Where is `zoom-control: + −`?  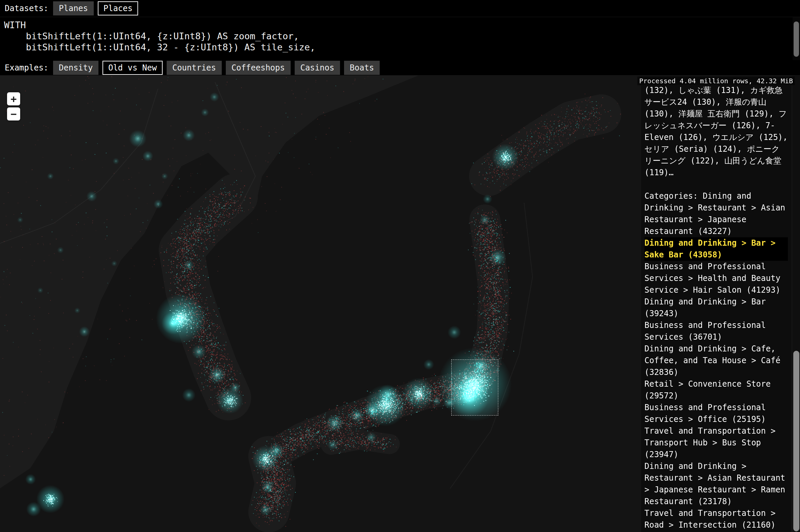 zoom-control: + − is located at coordinates (14, 107).